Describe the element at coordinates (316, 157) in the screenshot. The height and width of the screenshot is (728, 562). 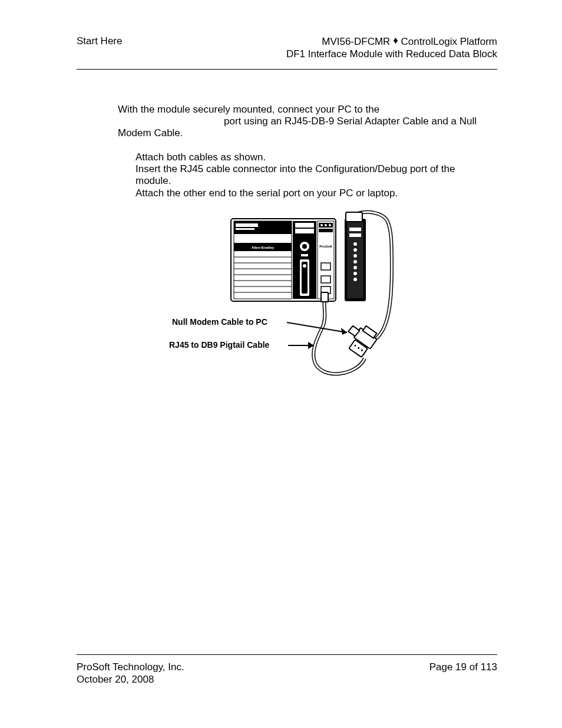
I see `step-1: Attach both cables as shown.` at that location.